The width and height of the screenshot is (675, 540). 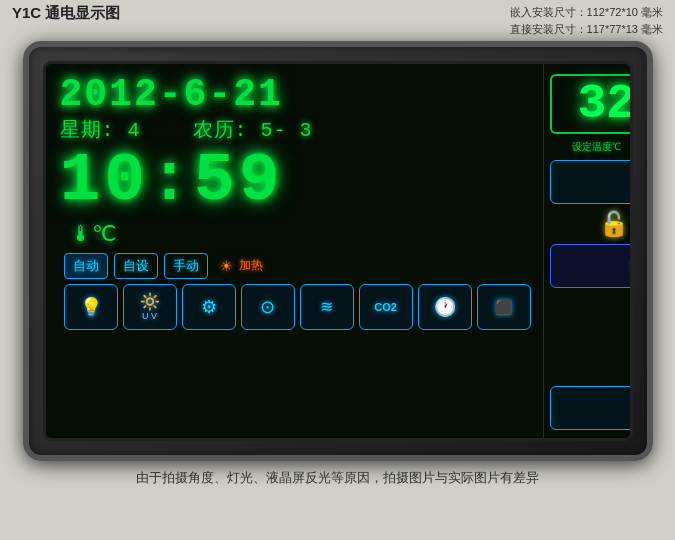 What do you see at coordinates (504, 307) in the screenshot?
I see `pump-button: ⬛` at bounding box center [504, 307].